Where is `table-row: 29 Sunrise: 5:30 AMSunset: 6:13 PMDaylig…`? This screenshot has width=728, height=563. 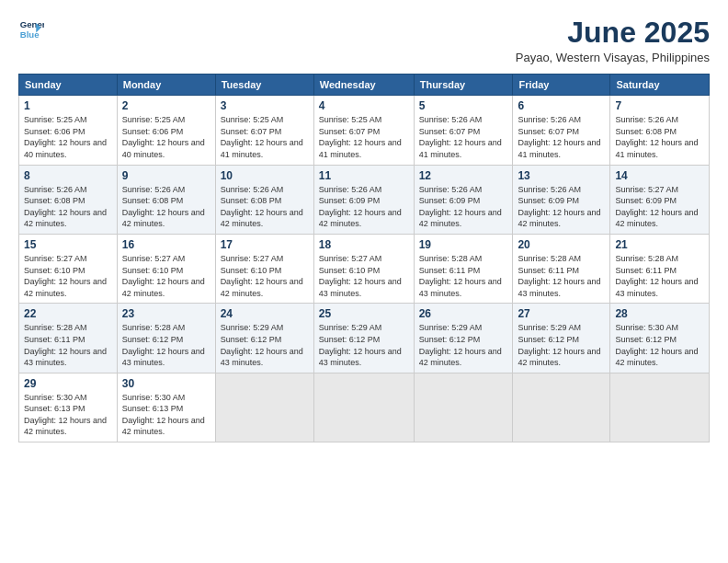
table-row: 29 Sunrise: 5:30 AMSunset: 6:13 PMDaylig… is located at coordinates (68, 407).